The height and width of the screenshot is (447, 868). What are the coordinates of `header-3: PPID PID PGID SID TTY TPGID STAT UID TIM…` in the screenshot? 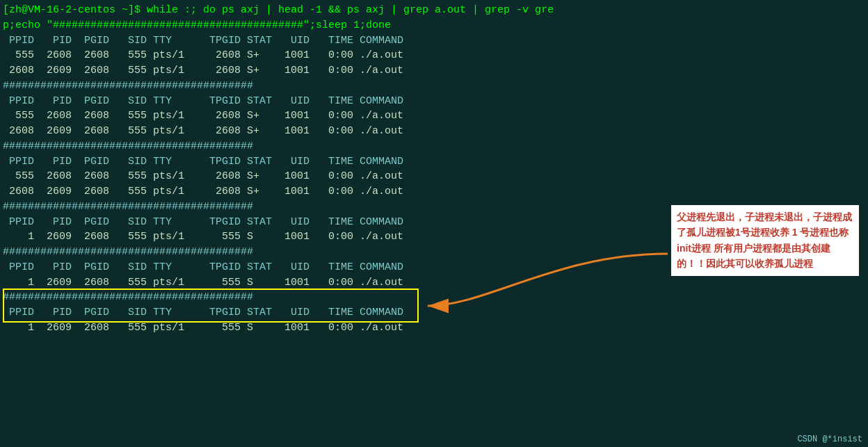 It's located at (435, 162).